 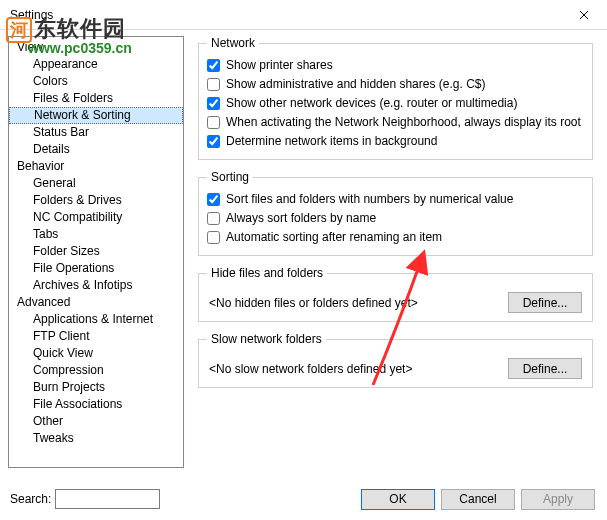 I want to click on tree-item-ftp-client: FTP Client, so click(x=96, y=336).